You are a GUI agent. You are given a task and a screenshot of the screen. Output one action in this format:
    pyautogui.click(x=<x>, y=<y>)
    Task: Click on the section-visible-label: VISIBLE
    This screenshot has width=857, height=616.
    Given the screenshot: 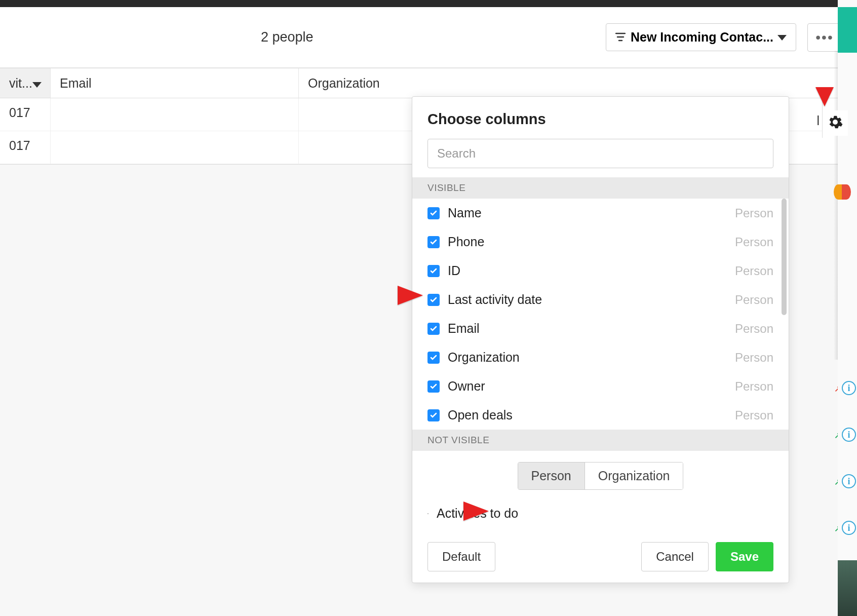 What is the action you would take?
    pyautogui.click(x=601, y=188)
    